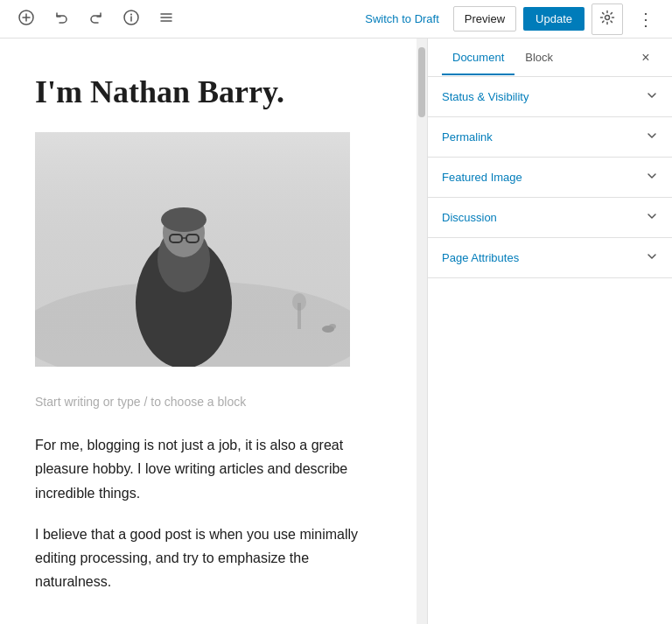  Describe the element at coordinates (402, 19) in the screenshot. I see `switch-to-draft-button: Switch to Draft` at that location.